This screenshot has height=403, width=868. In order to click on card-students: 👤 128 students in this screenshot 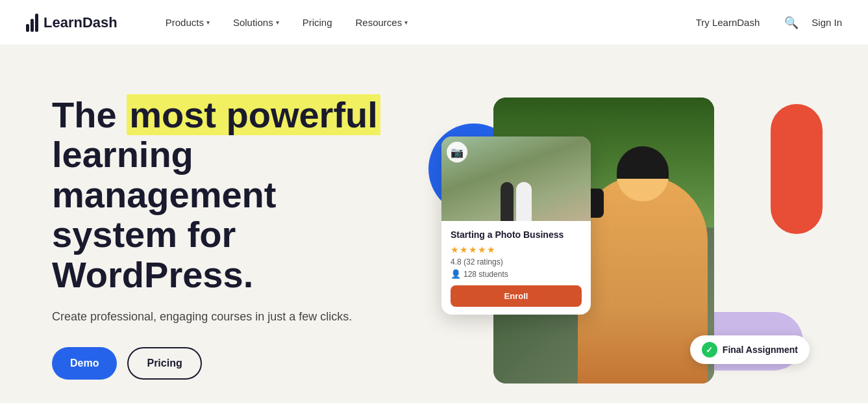, I will do `click(516, 274)`.